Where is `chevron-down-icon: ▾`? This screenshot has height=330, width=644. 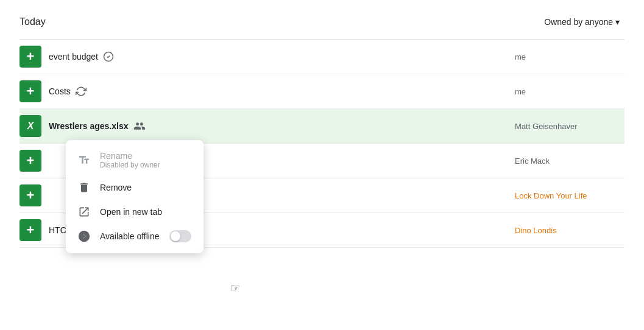 chevron-down-icon: ▾ is located at coordinates (618, 22).